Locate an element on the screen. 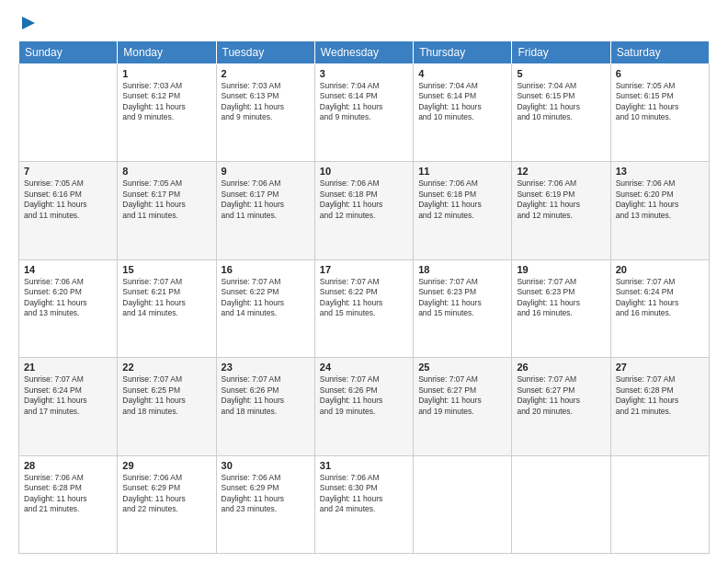  day-number: 27 is located at coordinates (660, 367).